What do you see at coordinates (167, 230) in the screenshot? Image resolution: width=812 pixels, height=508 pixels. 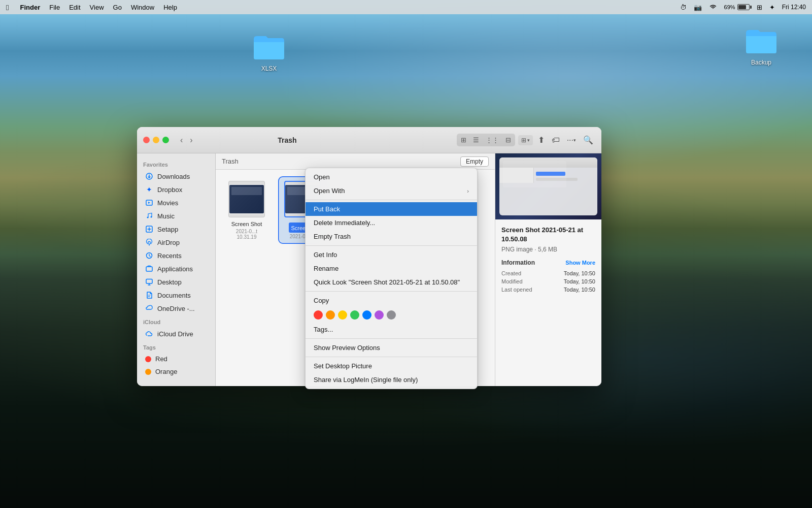 I see `sidebar-setapp-label: Setapp` at bounding box center [167, 230].